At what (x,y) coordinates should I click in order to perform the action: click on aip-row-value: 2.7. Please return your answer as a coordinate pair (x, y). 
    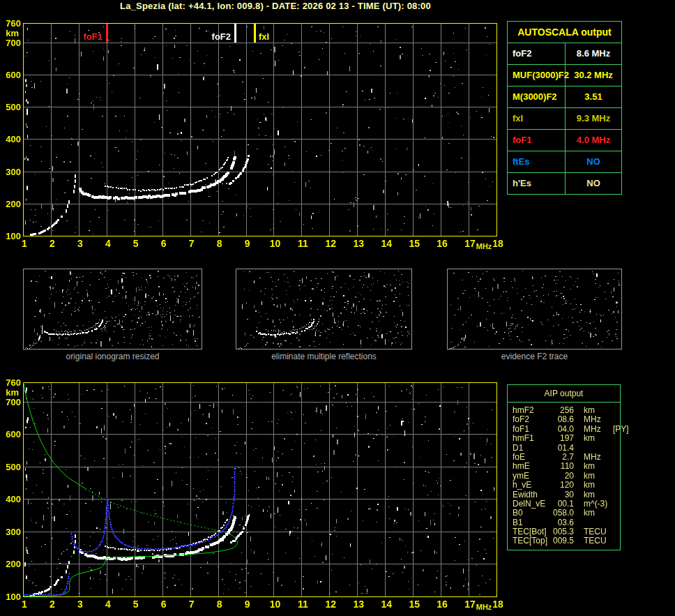
    Looking at the image, I should click on (562, 458).